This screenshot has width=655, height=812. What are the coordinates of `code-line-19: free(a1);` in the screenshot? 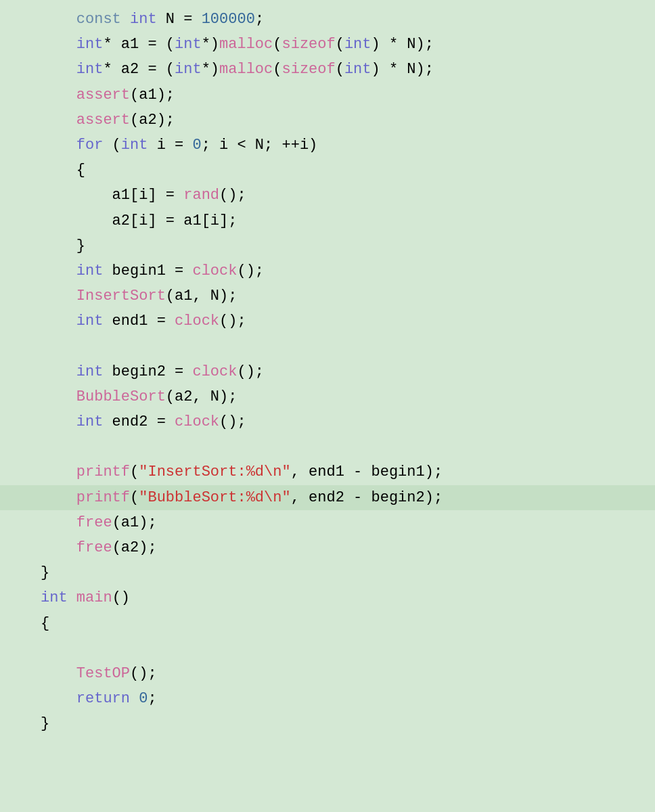 It's located at (328, 522).